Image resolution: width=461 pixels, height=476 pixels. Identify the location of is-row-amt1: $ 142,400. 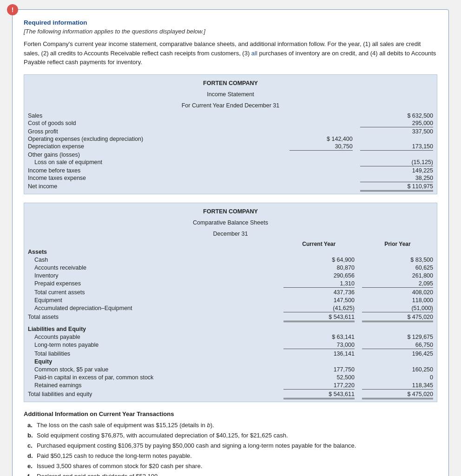
(321, 139).